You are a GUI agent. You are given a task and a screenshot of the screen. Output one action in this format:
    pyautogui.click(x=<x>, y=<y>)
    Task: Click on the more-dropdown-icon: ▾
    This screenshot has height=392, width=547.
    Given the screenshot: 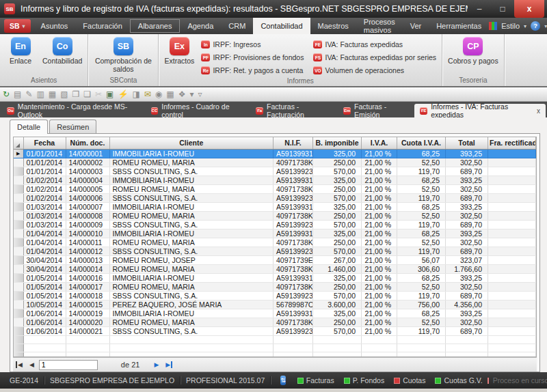 What is the action you would take?
    pyautogui.click(x=191, y=94)
    